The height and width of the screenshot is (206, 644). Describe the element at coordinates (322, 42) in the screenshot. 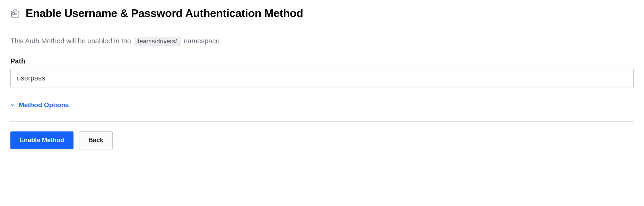

I see `namespace-info: This Auth Method will be enabled in the …` at that location.